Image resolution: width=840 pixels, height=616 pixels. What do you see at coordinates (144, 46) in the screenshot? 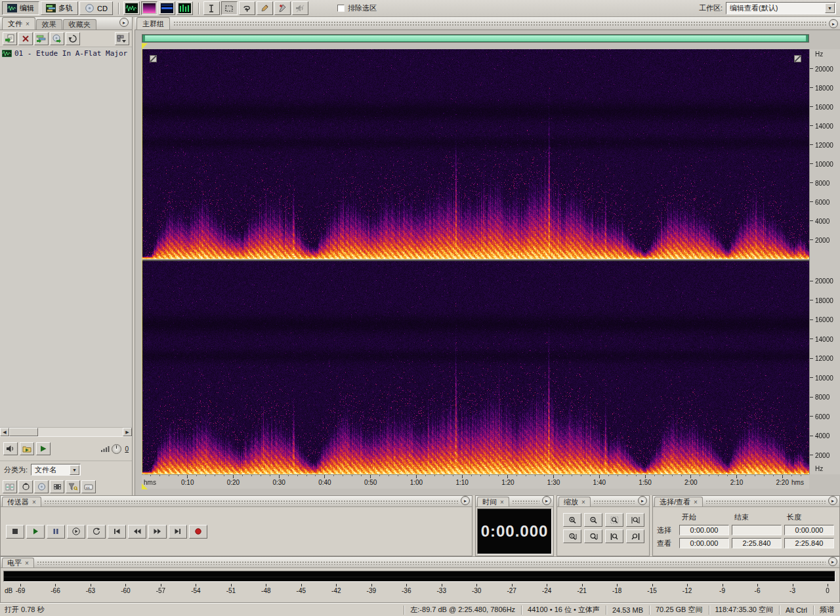
I see `selection-handle-top` at bounding box center [144, 46].